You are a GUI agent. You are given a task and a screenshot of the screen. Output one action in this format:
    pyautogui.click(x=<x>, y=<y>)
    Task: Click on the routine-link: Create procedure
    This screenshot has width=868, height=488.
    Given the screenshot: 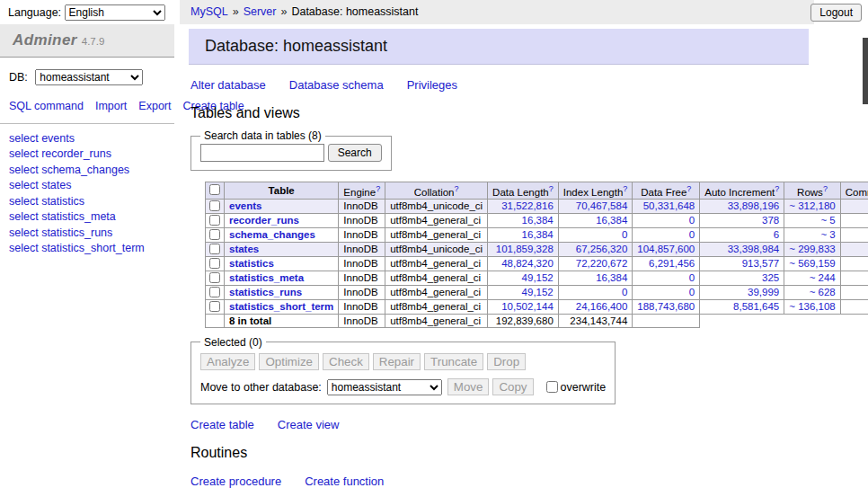 What is the action you would take?
    pyautogui.click(x=235, y=482)
    